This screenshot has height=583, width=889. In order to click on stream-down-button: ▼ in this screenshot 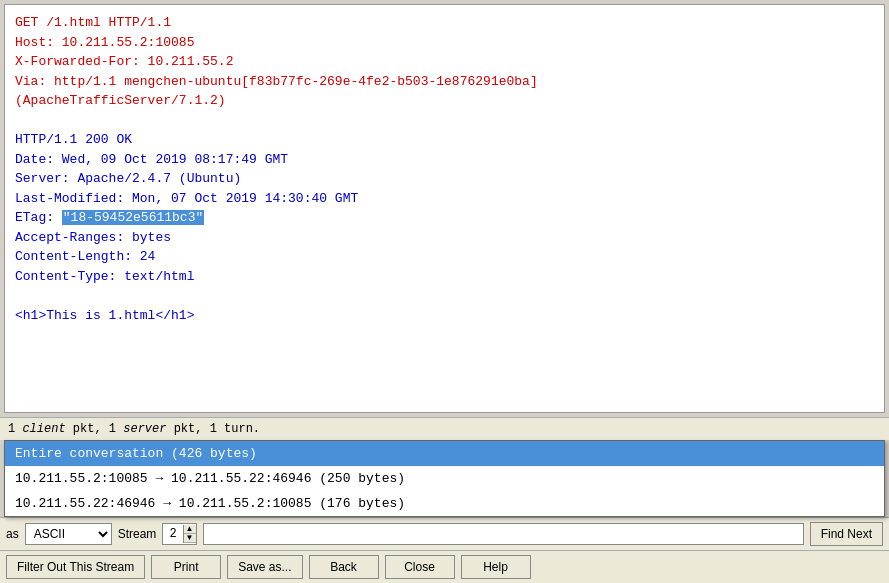, I will do `click(190, 538)`.